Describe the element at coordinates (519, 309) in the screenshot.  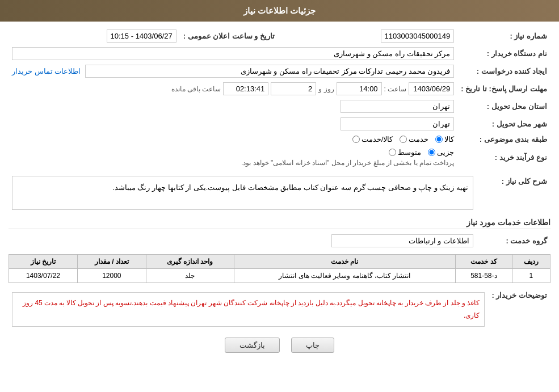
I see `buyer-notes-label: توضیحات خریدار :` at that location.